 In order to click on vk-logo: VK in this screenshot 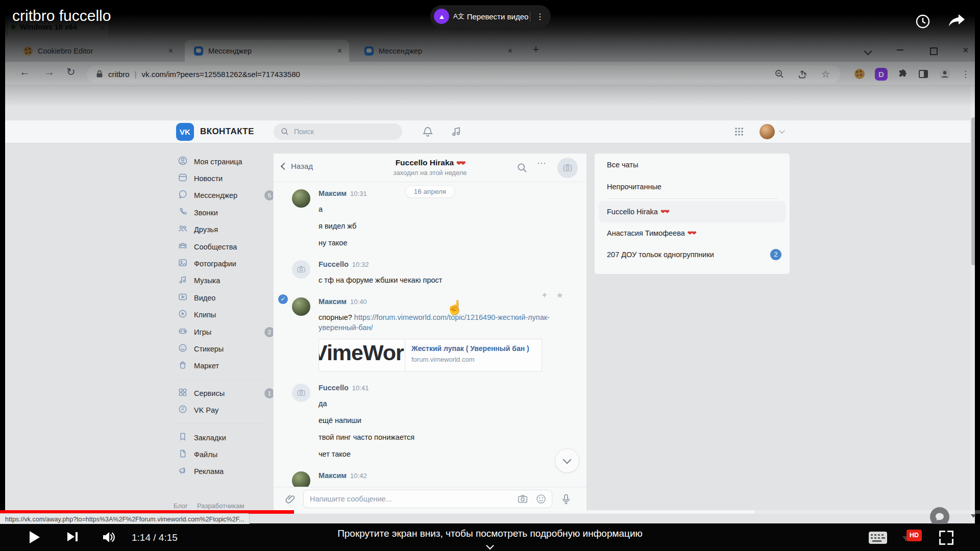, I will do `click(185, 132)`.